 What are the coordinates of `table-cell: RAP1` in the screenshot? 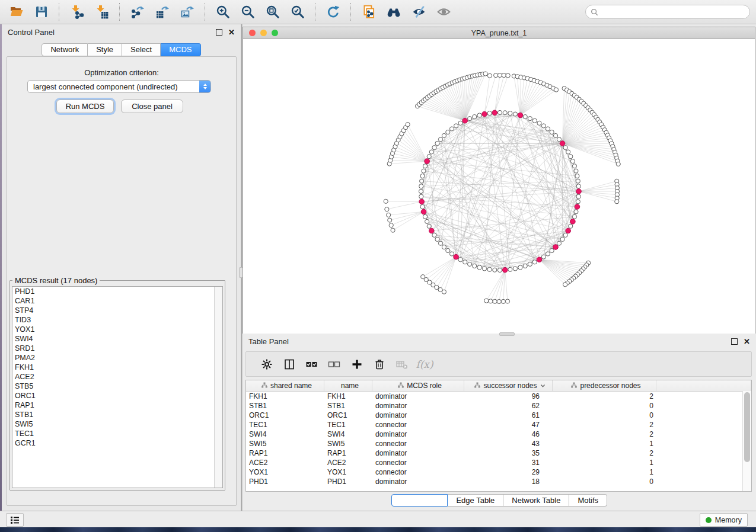 It's located at (349, 453).